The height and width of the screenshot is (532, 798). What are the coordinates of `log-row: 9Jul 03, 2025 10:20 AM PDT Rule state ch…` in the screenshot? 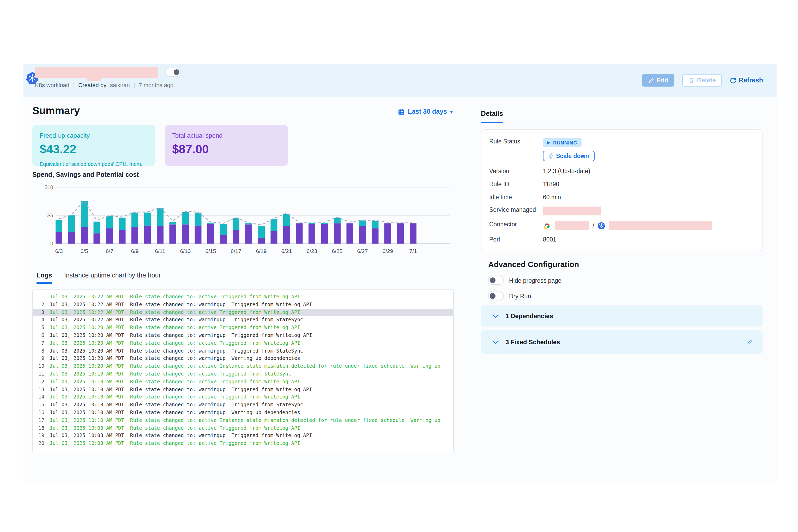 It's located at (243, 359).